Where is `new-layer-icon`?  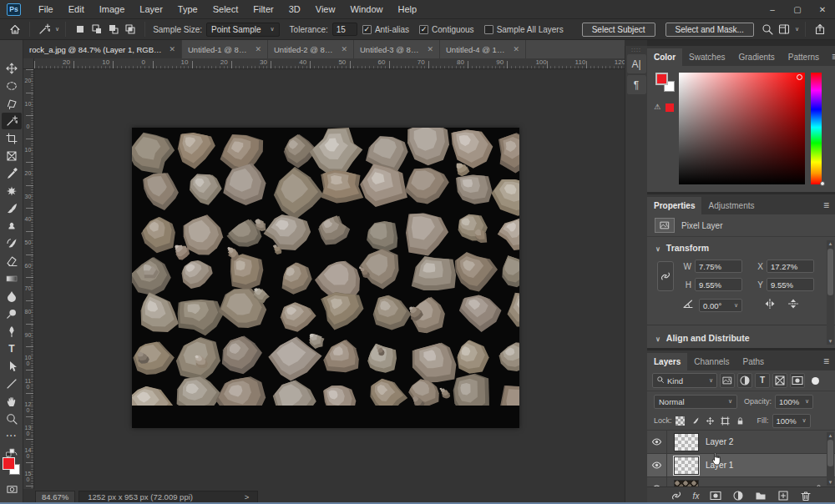
new-layer-icon is located at coordinates (783, 496).